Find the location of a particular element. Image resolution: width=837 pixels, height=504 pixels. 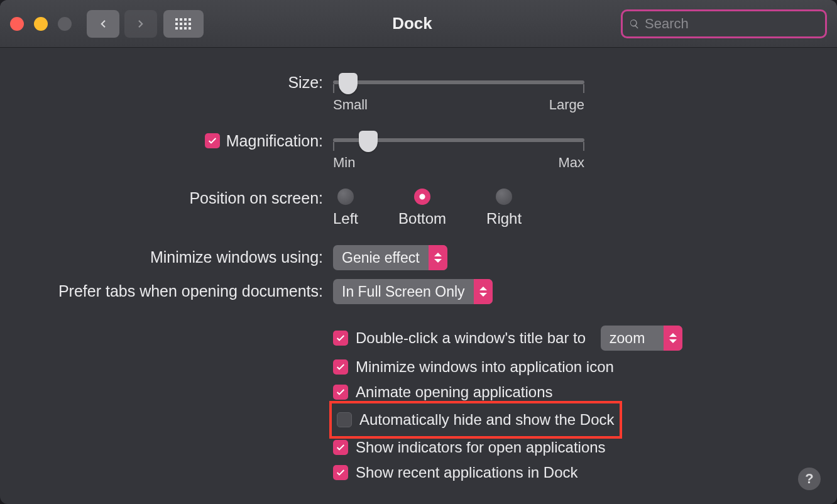

doubleclick-label: Double-click a window's title bar to is located at coordinates (471, 338).